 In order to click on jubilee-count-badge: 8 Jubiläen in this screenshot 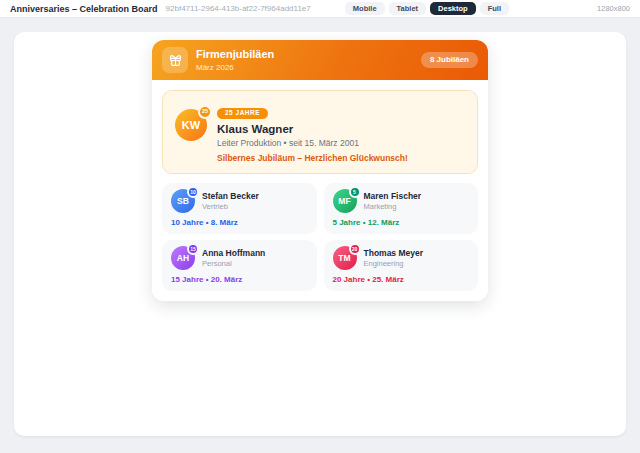, I will do `click(450, 60)`.